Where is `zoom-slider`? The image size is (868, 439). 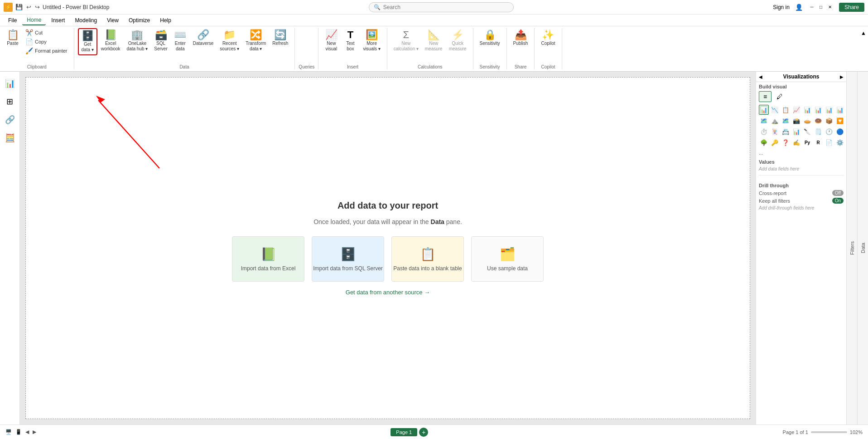 zoom-slider is located at coordinates (829, 432).